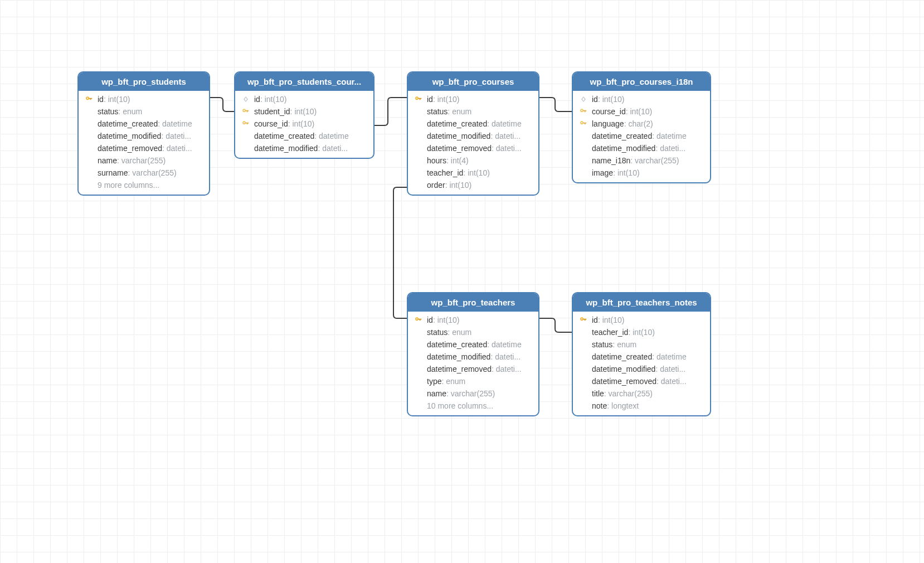 The image size is (924, 563). What do you see at coordinates (473, 185) in the screenshot?
I see `column-row: order: int(10)` at bounding box center [473, 185].